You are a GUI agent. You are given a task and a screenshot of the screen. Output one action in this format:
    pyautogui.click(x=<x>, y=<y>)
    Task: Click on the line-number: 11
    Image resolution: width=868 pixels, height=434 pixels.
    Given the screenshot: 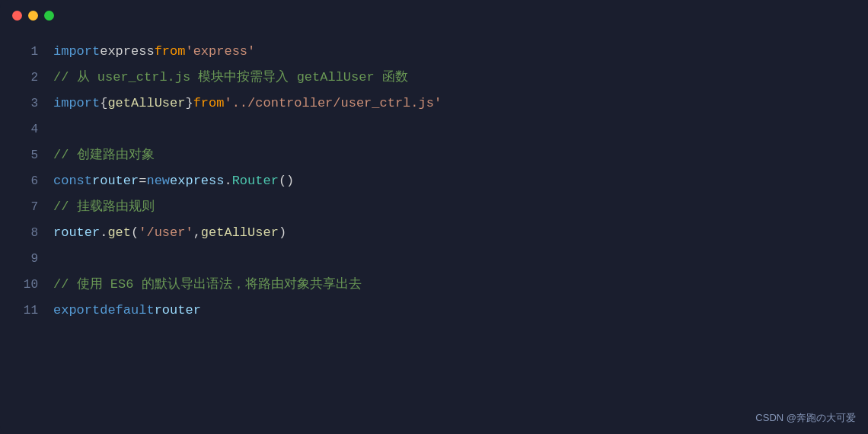 What is the action you would take?
    pyautogui.click(x=27, y=311)
    